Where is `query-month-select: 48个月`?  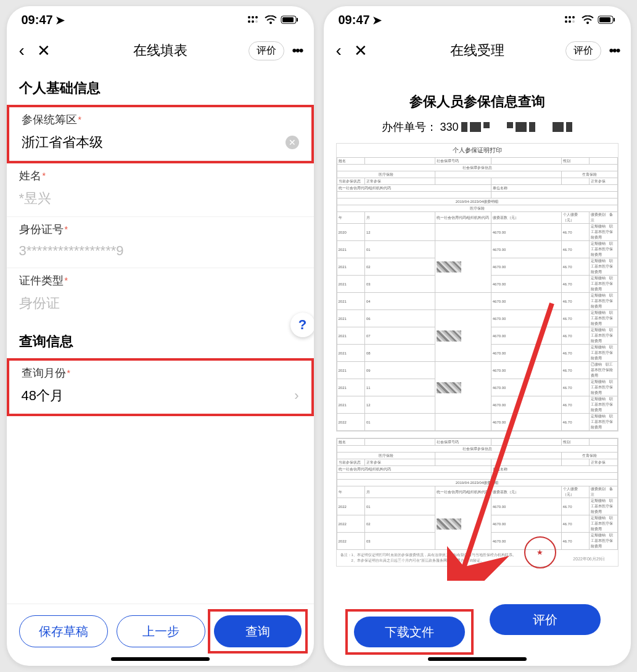 query-month-select: 48个月 is located at coordinates (43, 396).